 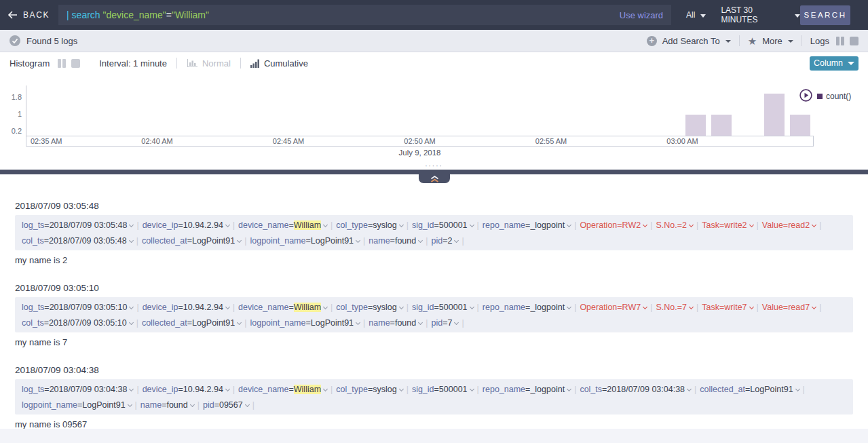 What do you see at coordinates (696, 15) in the screenshot?
I see `repo-scope-dropdown: All` at bounding box center [696, 15].